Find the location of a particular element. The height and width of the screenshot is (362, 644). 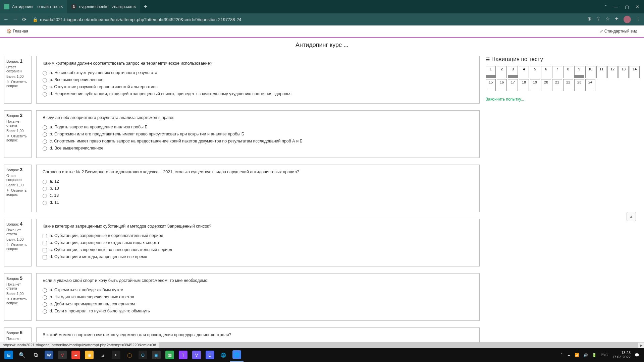

tray-cloud-icon: ☁ is located at coordinates (569, 355).